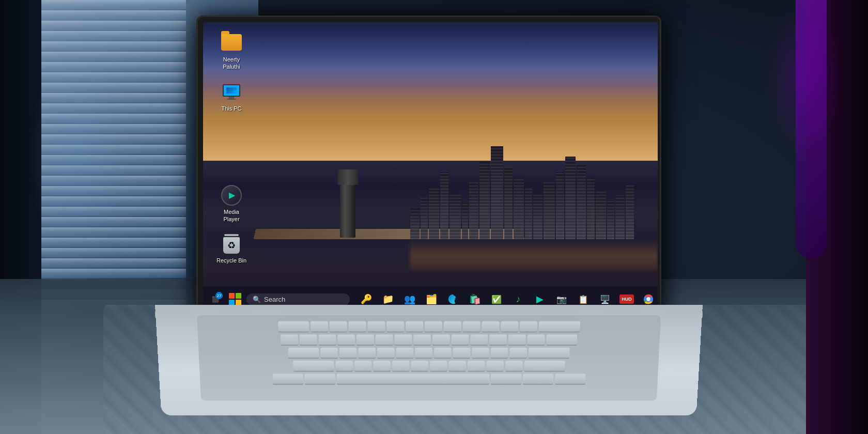 Image resolution: width=868 pixels, height=434 pixels. Describe the element at coordinates (497, 300) in the screenshot. I see `tasks-icon: ✅` at that location.